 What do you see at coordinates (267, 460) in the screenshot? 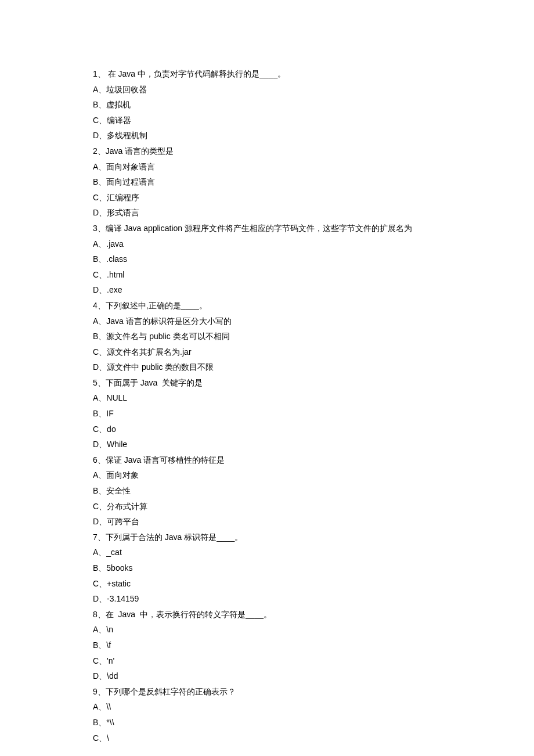
I see `question-stem: 6、保证 Java 语言可移植性的特征是` at bounding box center [267, 460].